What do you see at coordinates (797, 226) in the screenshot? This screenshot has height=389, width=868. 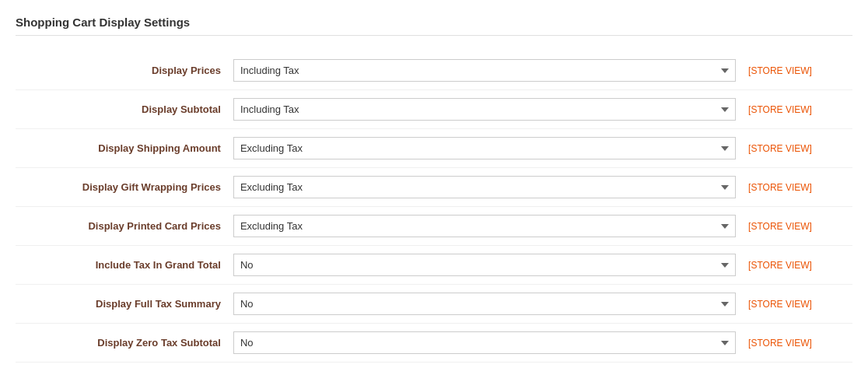 I see `scope-display-printed-card-prices: [STORE VIEW]` at bounding box center [797, 226].